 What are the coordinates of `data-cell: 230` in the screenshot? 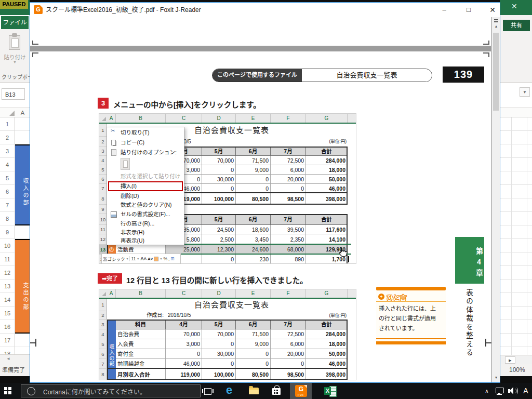 It's located at (254, 259).